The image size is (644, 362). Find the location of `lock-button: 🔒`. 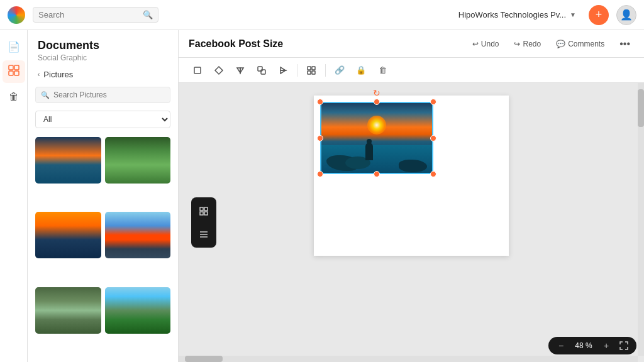

lock-button: 🔒 is located at coordinates (361, 70).